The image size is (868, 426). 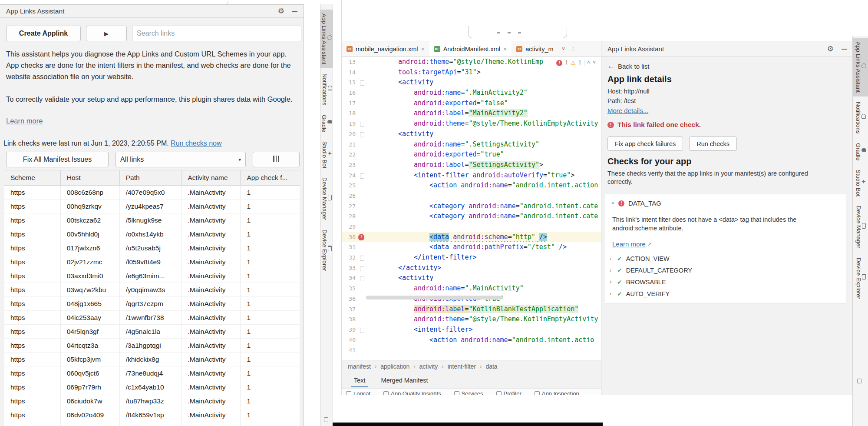 I want to click on editor-tab-AndroidManifest.xml: MFAndroidManifest.xml×, so click(x=471, y=49).